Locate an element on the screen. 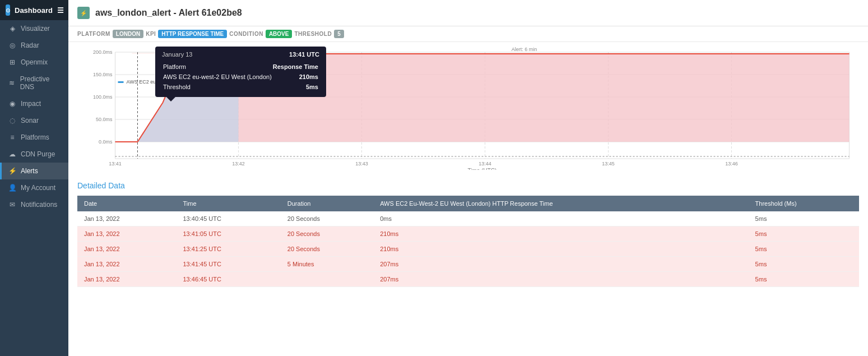 The height and width of the screenshot is (356, 868). platform-tag: LONDON is located at coordinates (128, 34).